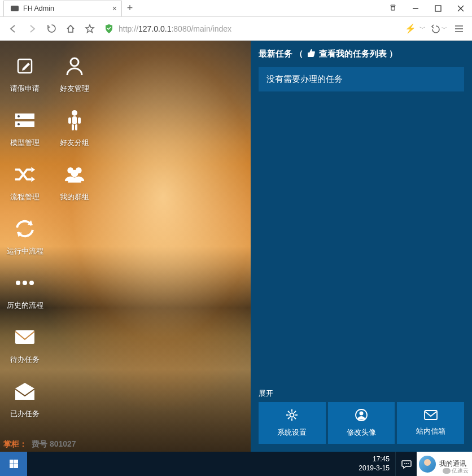 The height and width of the screenshot is (476, 472). I want to click on tile-friend-mgmt: 好友管理, so click(75, 77).